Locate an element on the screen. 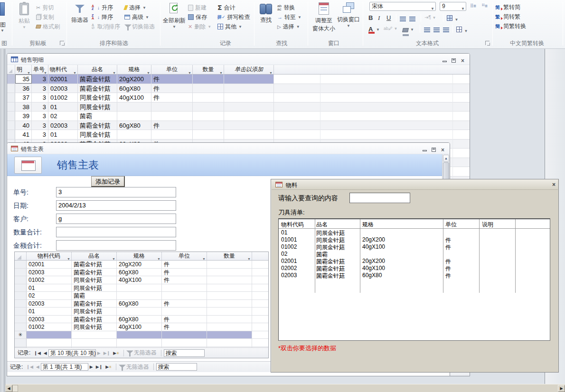 The image size is (565, 392). list-cell: 02003 is located at coordinates (289, 275).